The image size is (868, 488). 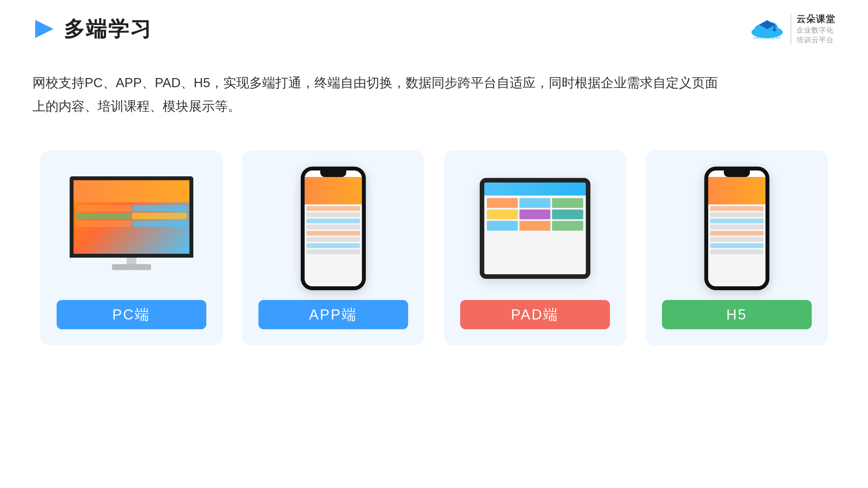 I want to click on logo-text-group: 云朵课堂 企业数字化 培训云平台, so click(x=813, y=29).